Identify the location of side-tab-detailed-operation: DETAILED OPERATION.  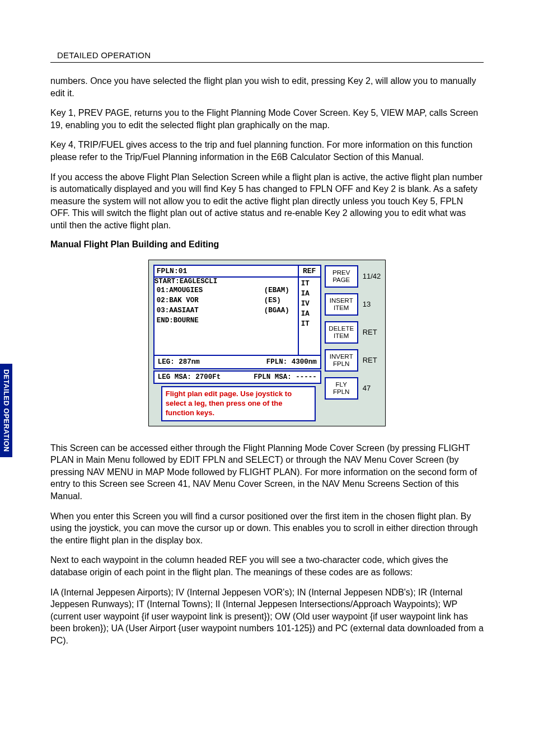
(6, 411).